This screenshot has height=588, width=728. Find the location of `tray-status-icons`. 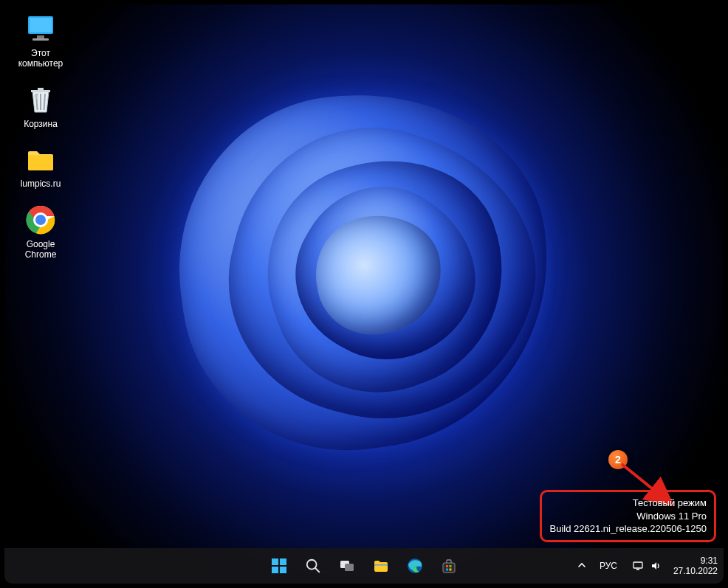

tray-status-icons is located at coordinates (647, 566).